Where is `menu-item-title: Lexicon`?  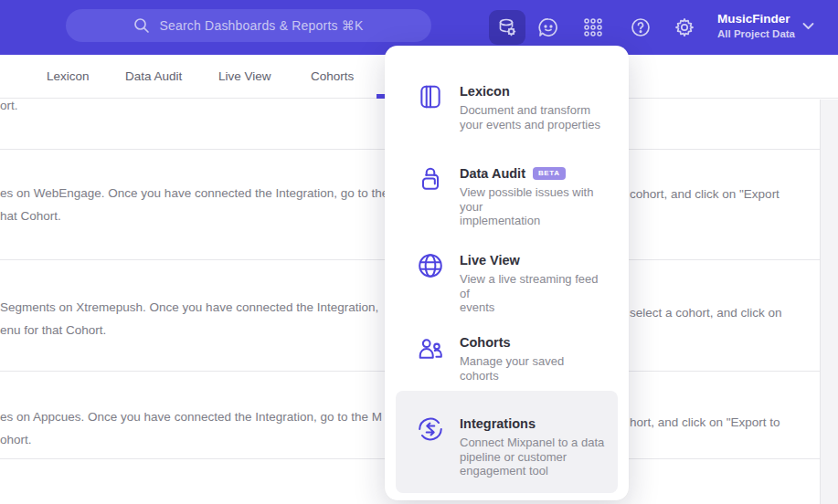
menu-item-title: Lexicon is located at coordinates (484, 91).